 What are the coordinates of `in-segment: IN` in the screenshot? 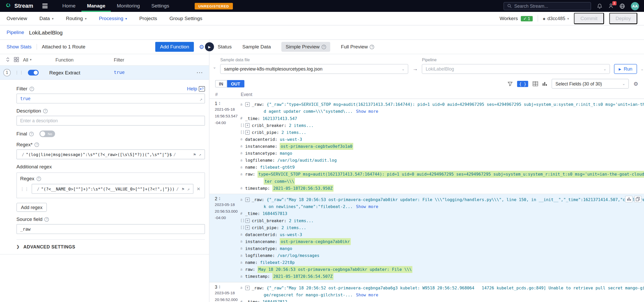 It's located at (221, 84).